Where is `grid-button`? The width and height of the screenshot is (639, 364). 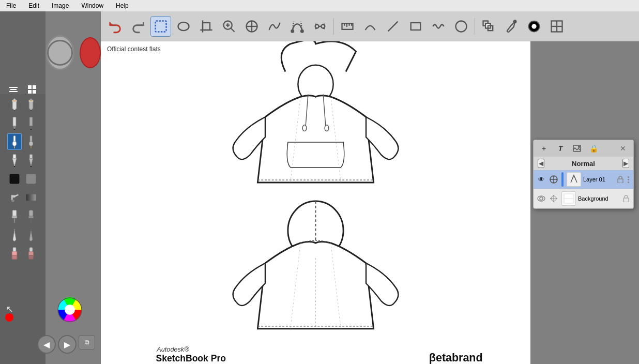
grid-button is located at coordinates (557, 26).